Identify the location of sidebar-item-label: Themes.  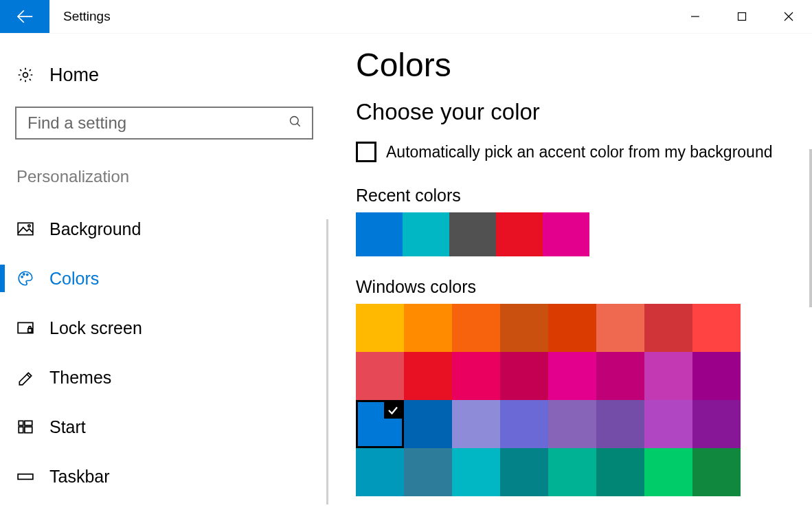
(80, 378).